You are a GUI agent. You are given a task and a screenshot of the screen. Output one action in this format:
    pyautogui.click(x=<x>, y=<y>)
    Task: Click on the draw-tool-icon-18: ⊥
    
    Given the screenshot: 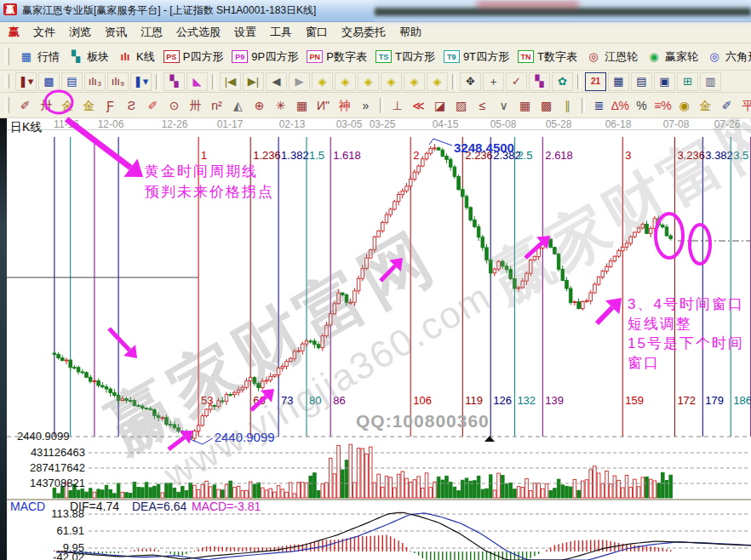 What is the action you would take?
    pyautogui.click(x=397, y=106)
    